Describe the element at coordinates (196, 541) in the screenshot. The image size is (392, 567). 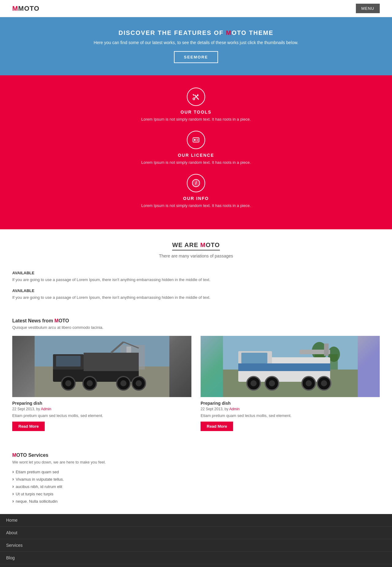
I see `footer-nav: Home About Services Blog Contact` at that location.